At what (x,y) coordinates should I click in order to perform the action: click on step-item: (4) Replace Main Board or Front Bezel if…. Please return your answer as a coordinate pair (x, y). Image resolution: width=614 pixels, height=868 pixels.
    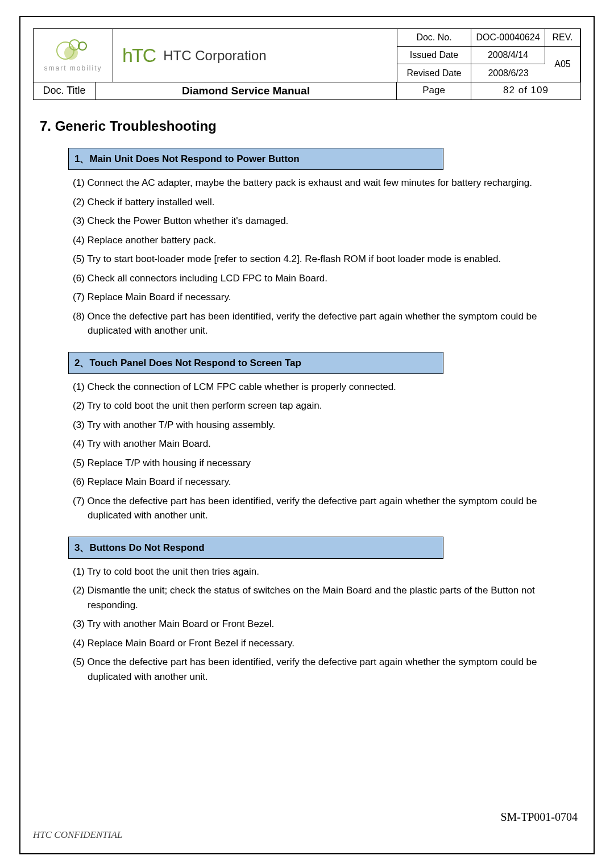
    Looking at the image, I should click on (323, 643).